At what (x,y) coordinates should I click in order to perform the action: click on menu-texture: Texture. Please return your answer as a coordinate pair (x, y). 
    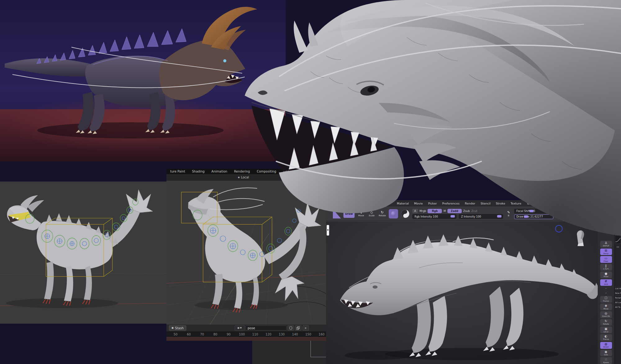
    Looking at the image, I should click on (516, 204).